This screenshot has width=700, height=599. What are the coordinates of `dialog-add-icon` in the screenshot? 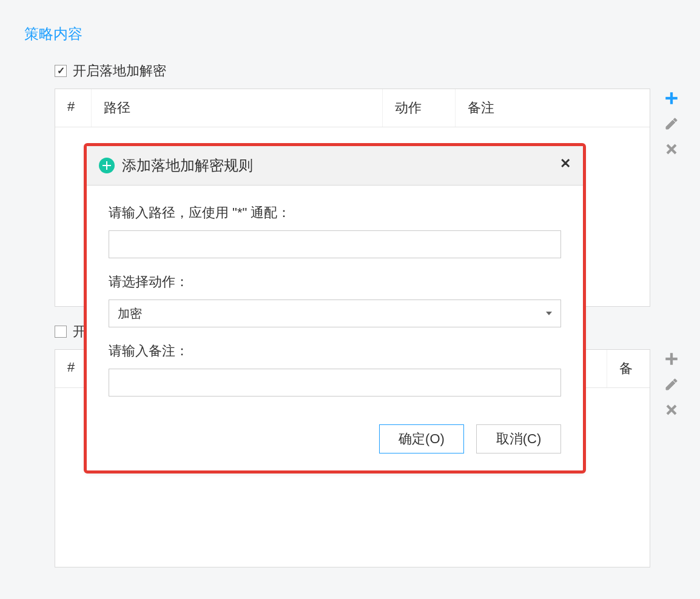 It's located at (107, 166).